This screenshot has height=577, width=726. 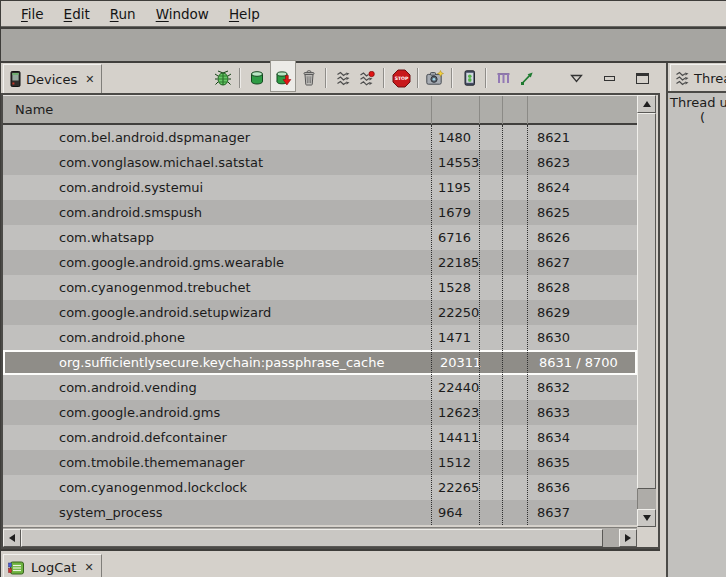 I want to click on minimize-button, so click(x=609, y=78).